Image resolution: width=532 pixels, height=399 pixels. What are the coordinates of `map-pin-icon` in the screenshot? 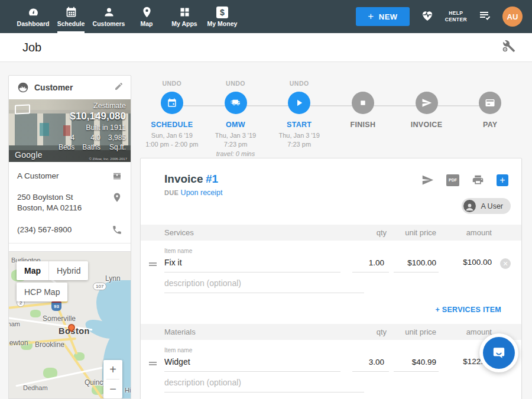 It's located at (147, 12).